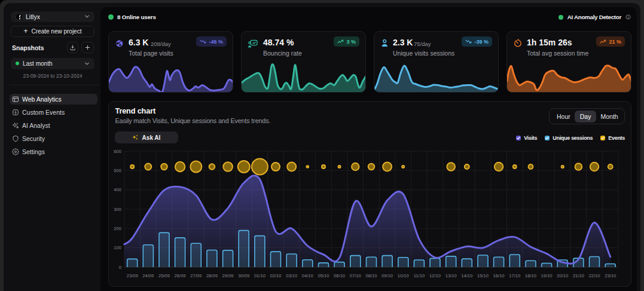  Describe the element at coordinates (212, 276) in the screenshot. I see `svg-text: 28/09` at that location.